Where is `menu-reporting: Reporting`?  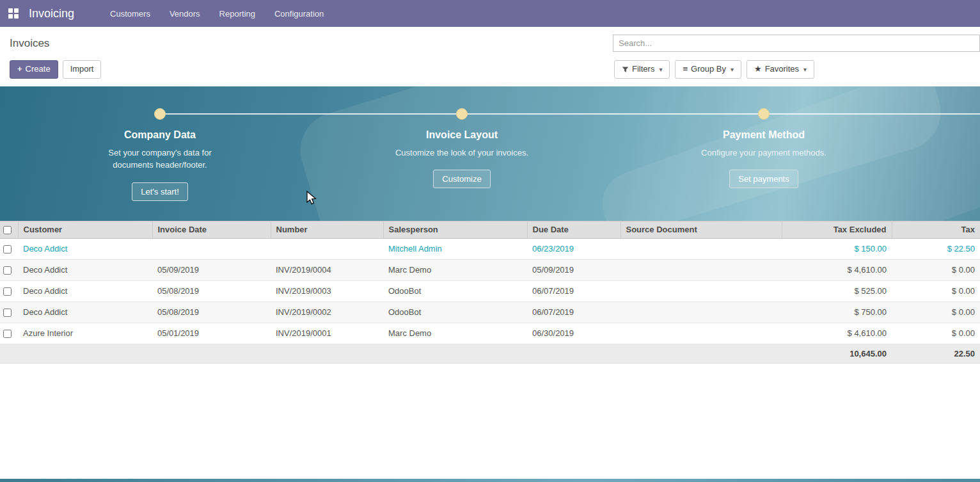 menu-reporting: Reporting is located at coordinates (237, 14).